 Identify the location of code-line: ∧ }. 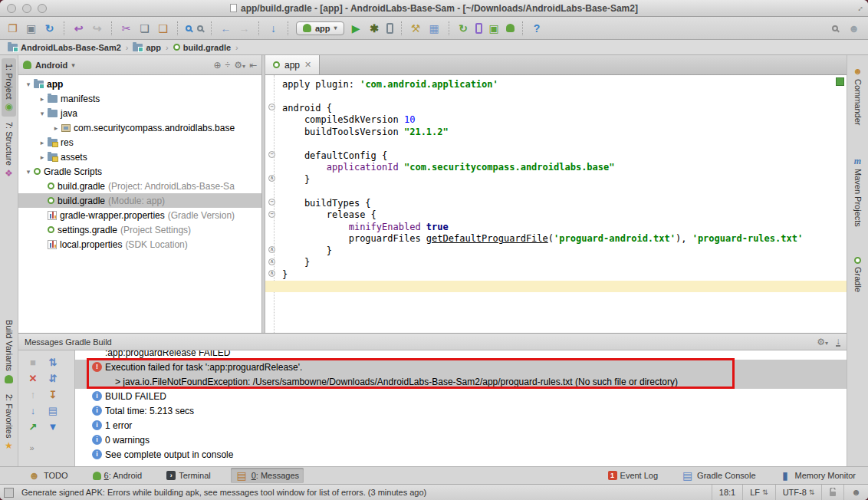
(556, 263).